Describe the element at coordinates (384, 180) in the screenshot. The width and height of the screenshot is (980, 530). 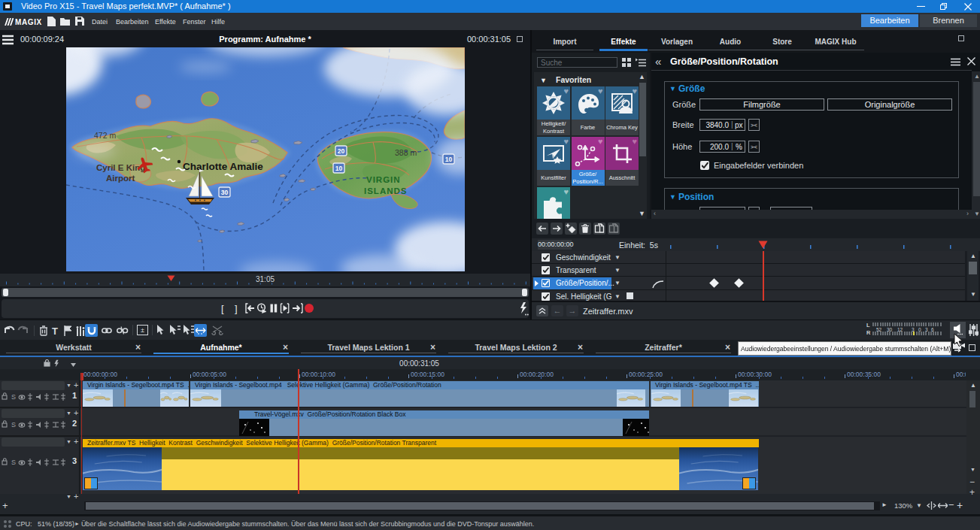
I see `svg-text: VIRGIN` at that location.